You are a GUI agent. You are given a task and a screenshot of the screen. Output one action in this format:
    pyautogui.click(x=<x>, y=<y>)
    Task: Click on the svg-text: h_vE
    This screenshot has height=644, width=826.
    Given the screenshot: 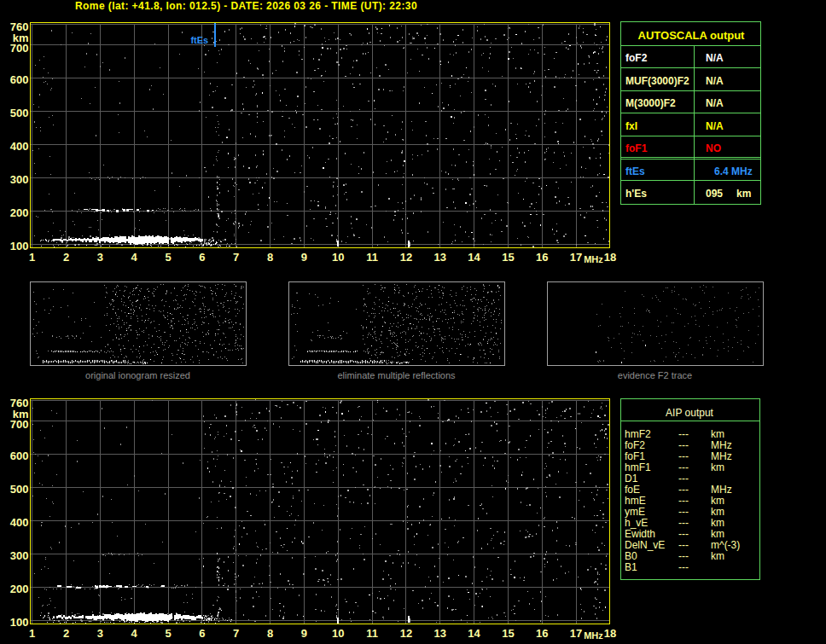 What is the action you would take?
    pyautogui.click(x=637, y=523)
    